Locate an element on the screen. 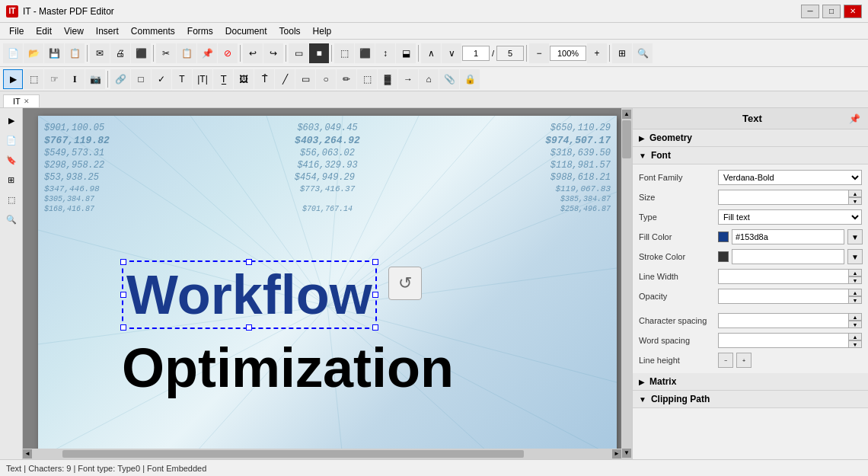  geometry-section-header: ▶ Geometry is located at coordinates (751, 139).